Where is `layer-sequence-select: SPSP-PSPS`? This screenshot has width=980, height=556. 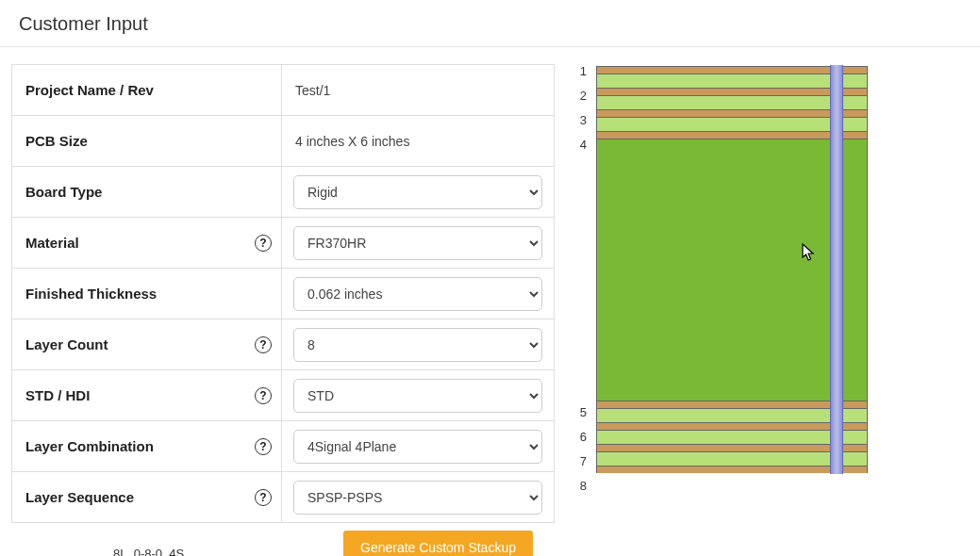
layer-sequence-select: SPSP-PSPS is located at coordinates (418, 498).